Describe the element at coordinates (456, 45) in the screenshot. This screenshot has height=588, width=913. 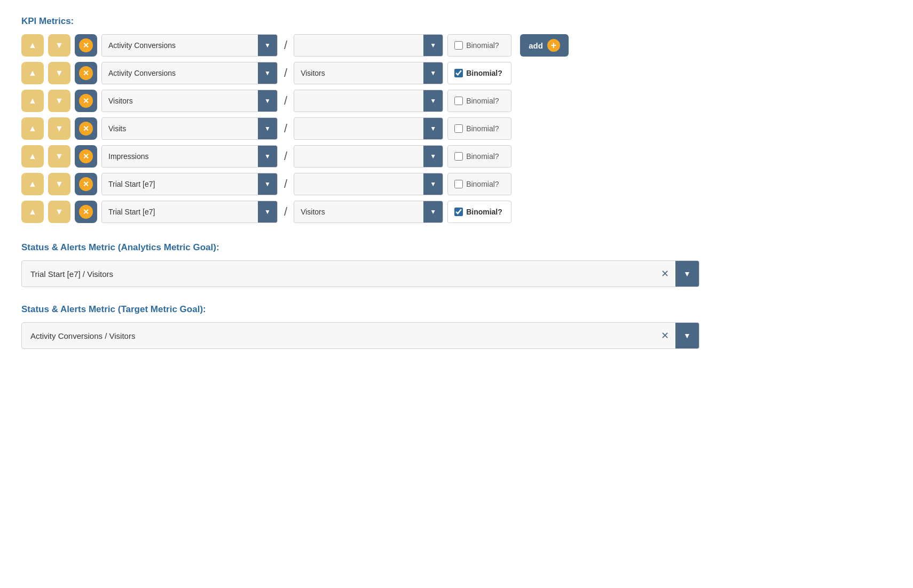
I see `metric-row: ▲ ▼ ✕ Activity Conversions ▼ / ▼ Binomia…` at that location.